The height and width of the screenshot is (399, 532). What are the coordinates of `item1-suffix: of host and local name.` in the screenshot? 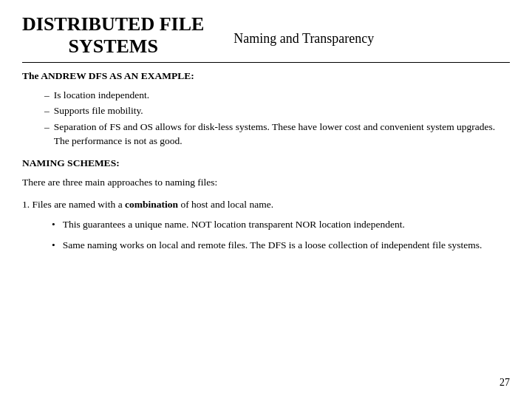 It's located at (226, 204).